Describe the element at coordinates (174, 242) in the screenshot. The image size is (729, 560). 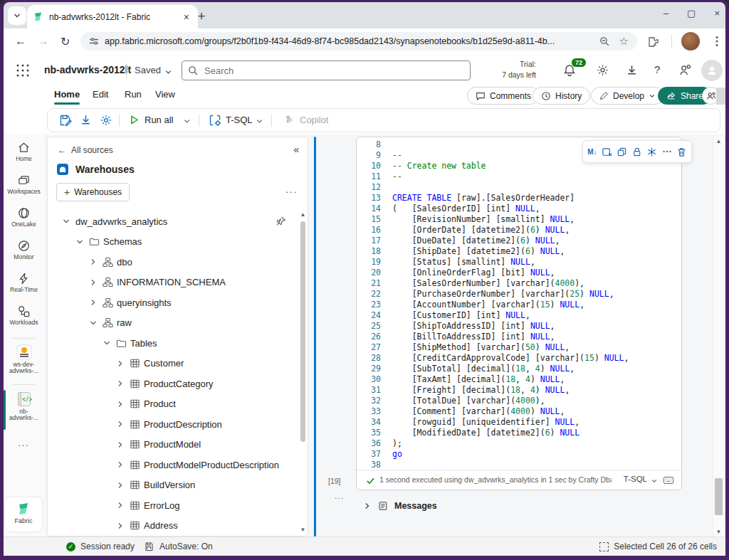
I see `tree-item-Schemas: Schemas` at that location.